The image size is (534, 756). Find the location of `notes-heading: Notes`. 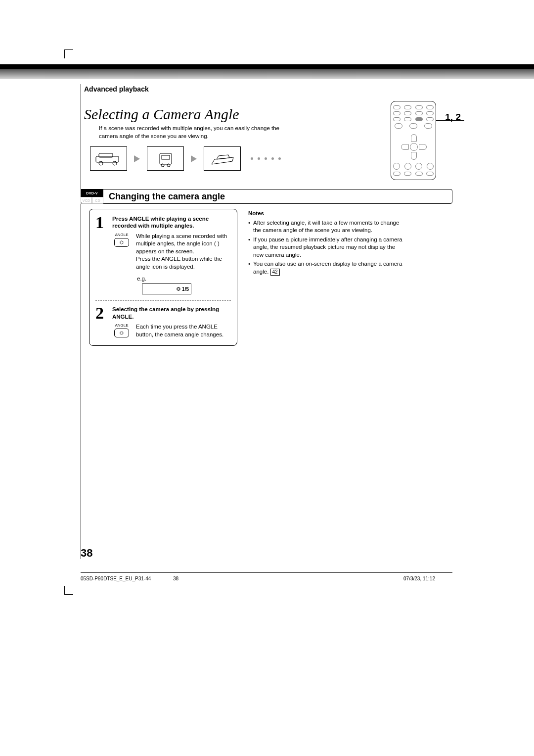

notes-heading: Notes is located at coordinates (327, 214).